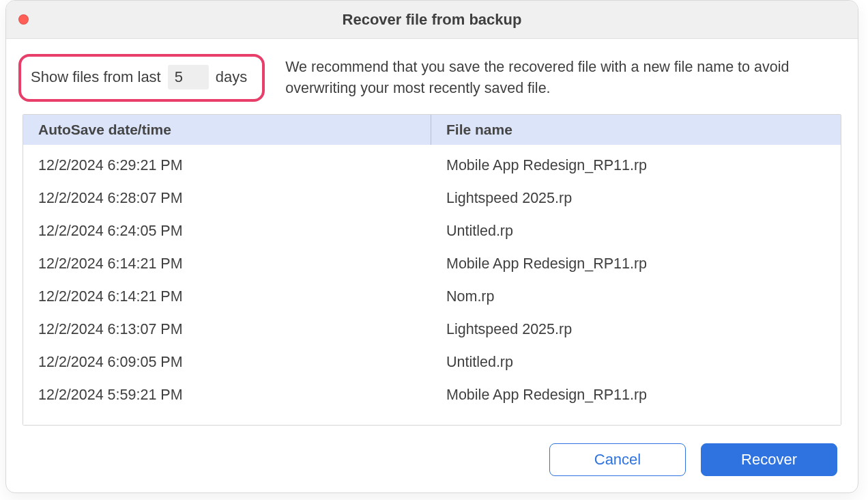  What do you see at coordinates (636, 296) in the screenshot?
I see `cell-filename: Nom.rp` at bounding box center [636, 296].